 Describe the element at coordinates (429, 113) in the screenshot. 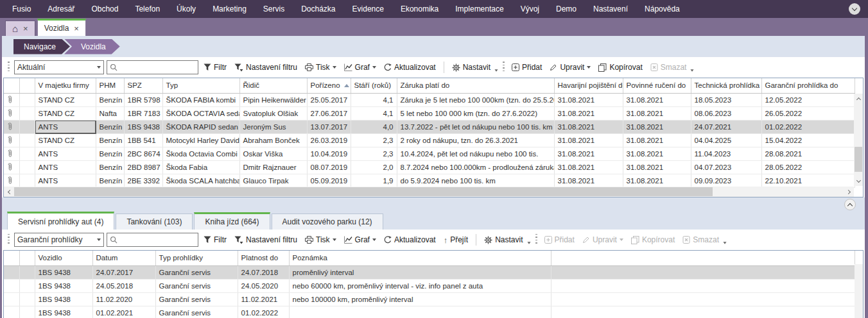

I see `table-row: STAND CZ Nafta 1BR 7183 ŠKODA OCTAVIA se…` at that location.